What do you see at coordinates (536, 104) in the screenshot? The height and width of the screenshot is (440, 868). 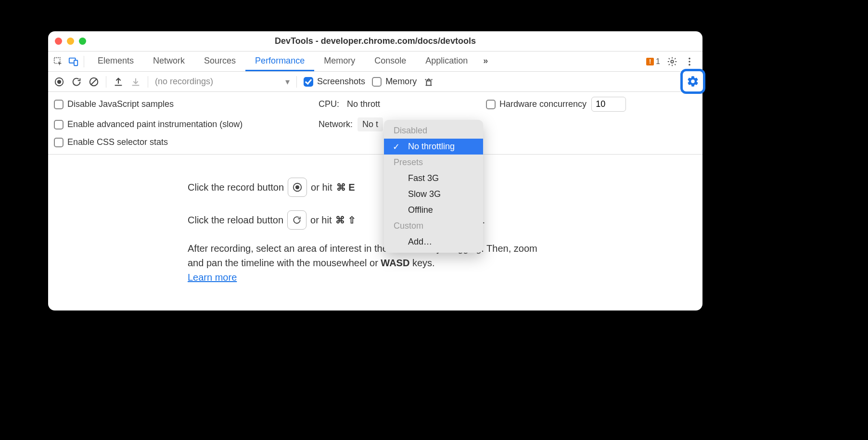 I see `hardware-concurrency-checkbox: Hardware concurrency` at bounding box center [536, 104].